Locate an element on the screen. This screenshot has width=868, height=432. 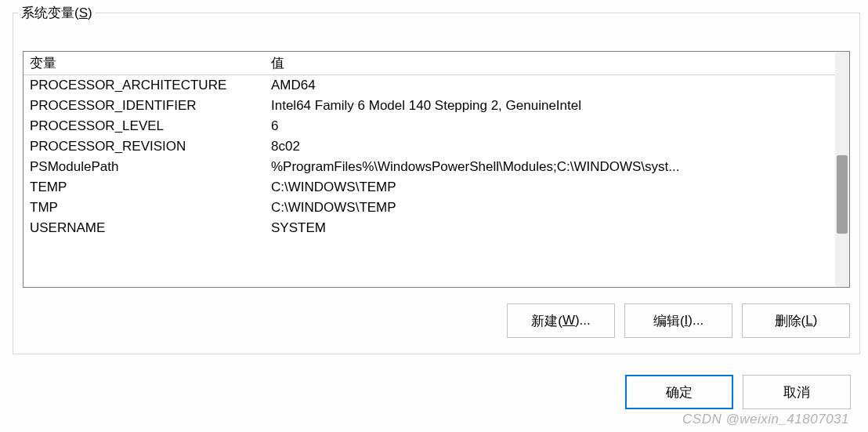
vertical-scrollbar is located at coordinates (842, 169).